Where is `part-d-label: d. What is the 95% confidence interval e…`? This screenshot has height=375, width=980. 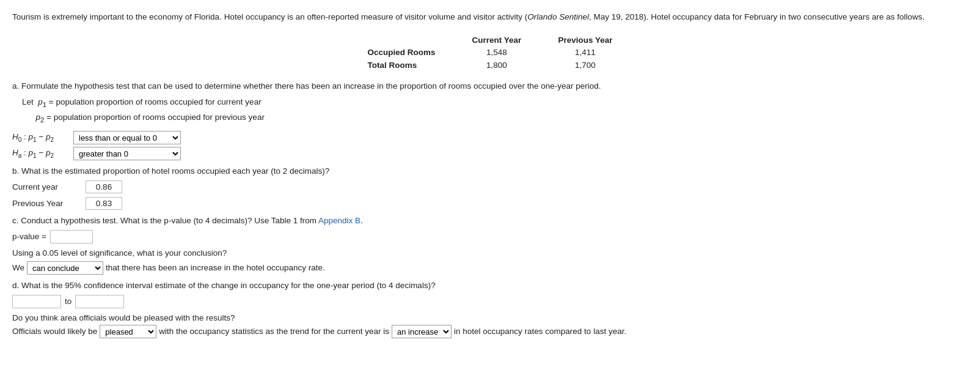 part-d-label: d. What is the 95% confidence interval e… is located at coordinates (490, 285).